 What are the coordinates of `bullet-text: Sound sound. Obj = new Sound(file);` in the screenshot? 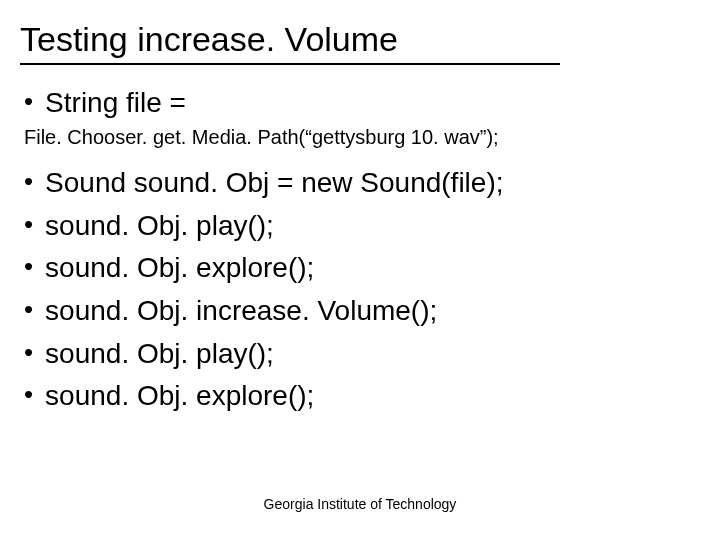 It's located at (274, 184).